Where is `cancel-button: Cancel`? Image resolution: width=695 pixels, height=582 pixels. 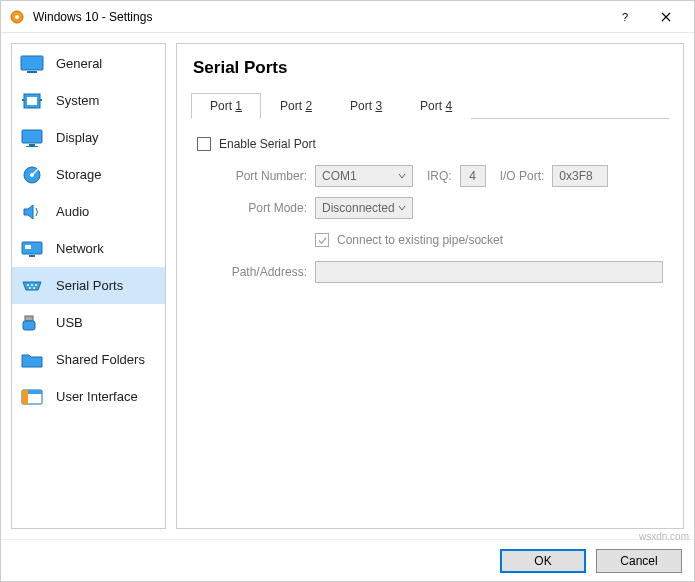 cancel-button: Cancel is located at coordinates (639, 561).